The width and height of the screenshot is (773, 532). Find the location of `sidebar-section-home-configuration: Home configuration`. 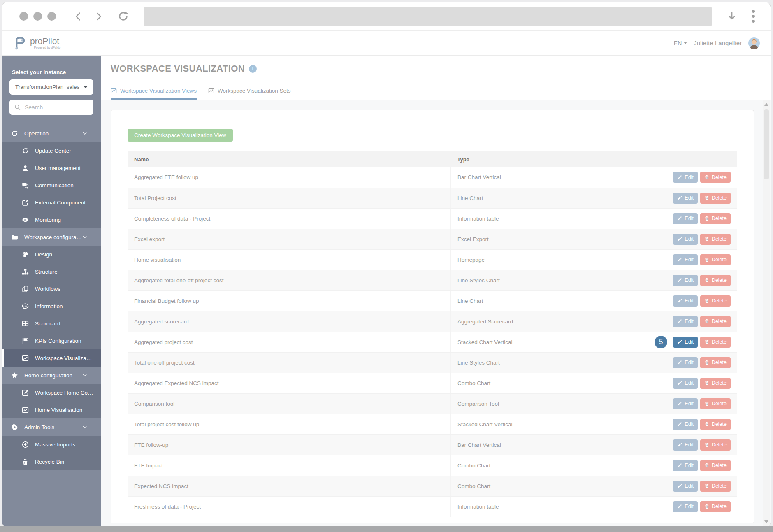

sidebar-section-home-configuration: Home configuration is located at coordinates (51, 375).